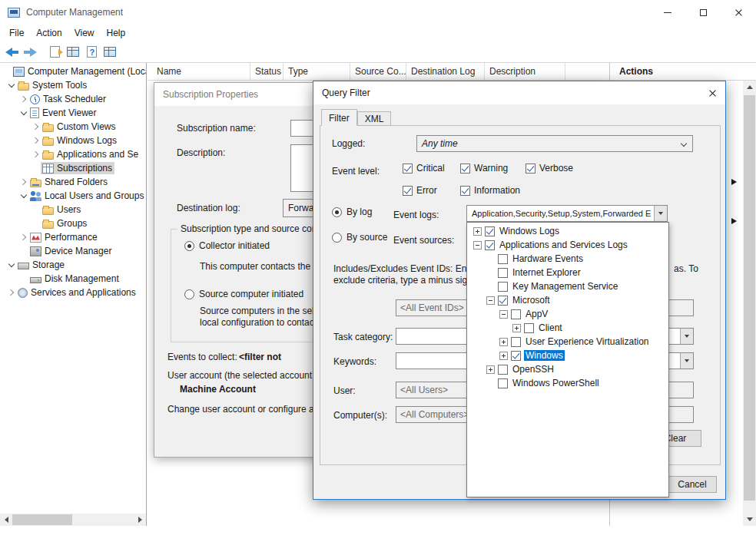  I want to click on tab-filter: Filter, so click(340, 117).